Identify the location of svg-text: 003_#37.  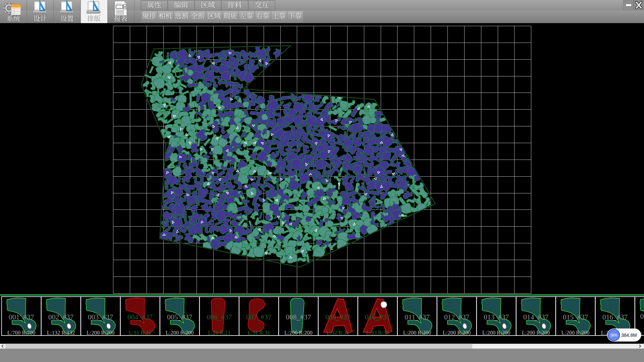
(101, 317).